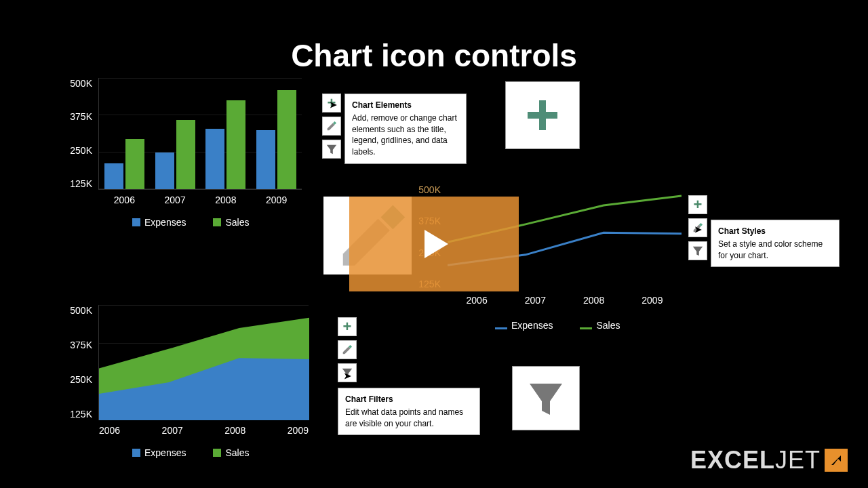  Describe the element at coordinates (434, 244) in the screenshot. I see `play-button` at that location.